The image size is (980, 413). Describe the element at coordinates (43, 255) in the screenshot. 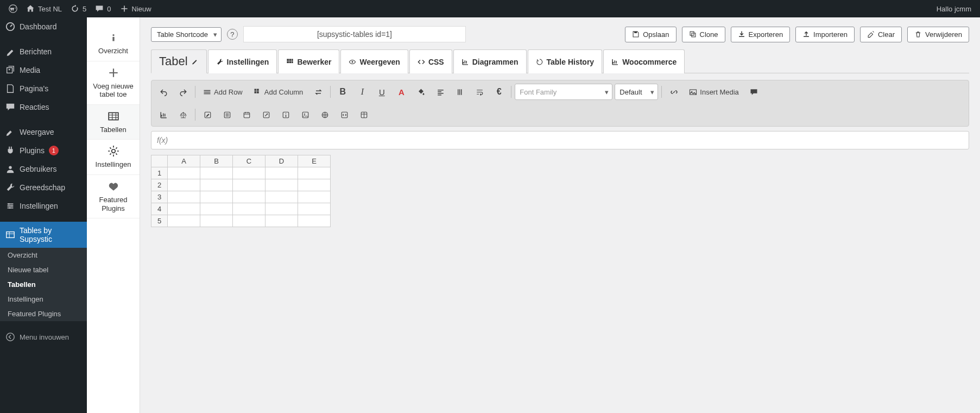

I see `submenu-overview: Overzicht` at that location.